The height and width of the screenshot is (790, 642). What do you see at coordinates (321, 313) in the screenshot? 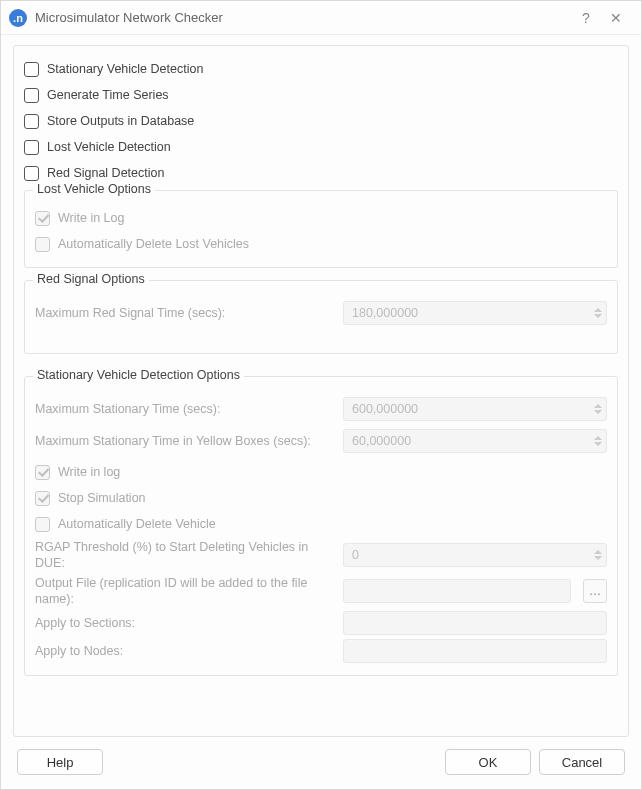
I see `row-max-red-signal-time: Maximum Red Signal Time (secs):` at bounding box center [321, 313].